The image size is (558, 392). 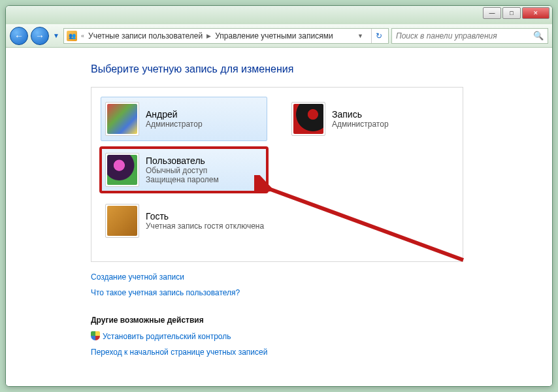 I want to click on account-info: Андрей Администратор, so click(x=174, y=119).